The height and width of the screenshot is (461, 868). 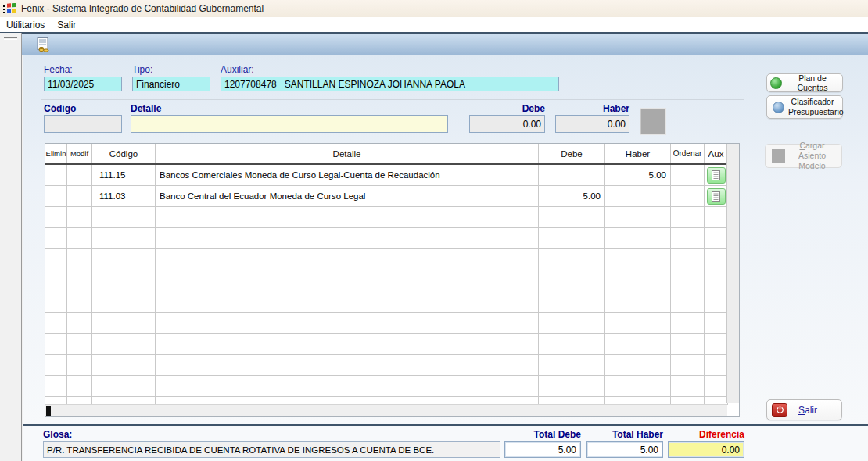 I want to click on detalle-entry-input, so click(x=289, y=123).